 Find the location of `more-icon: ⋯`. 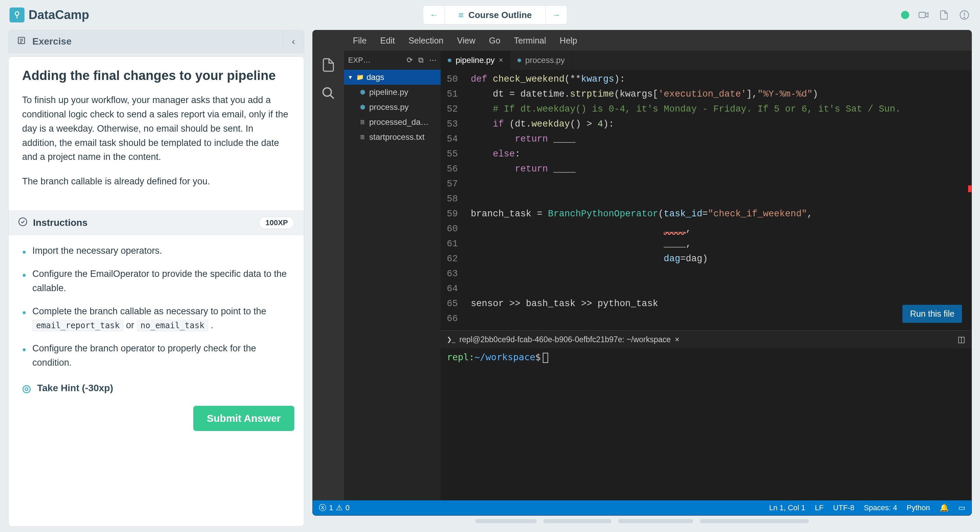

more-icon: ⋯ is located at coordinates (433, 60).